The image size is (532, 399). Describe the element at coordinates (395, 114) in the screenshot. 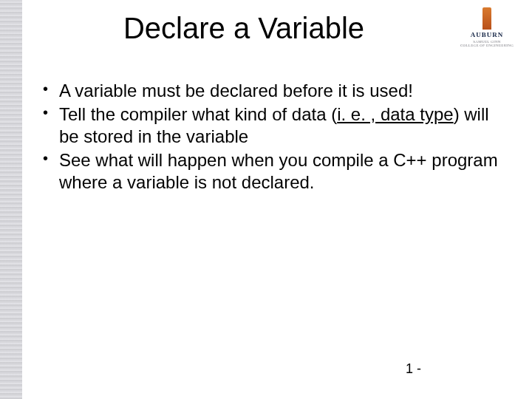

I see `bullet-2-emph: i. e. , data type` at that location.